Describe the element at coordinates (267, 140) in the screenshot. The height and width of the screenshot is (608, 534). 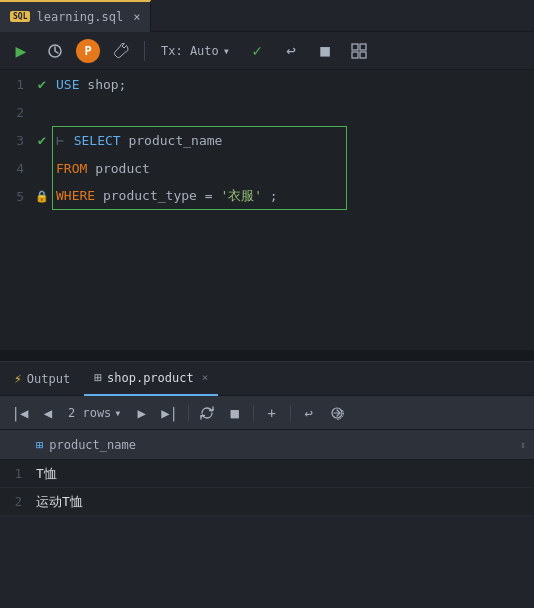
I see `line-3: 3 ✔ ⊢ SELECT product_name` at that location.